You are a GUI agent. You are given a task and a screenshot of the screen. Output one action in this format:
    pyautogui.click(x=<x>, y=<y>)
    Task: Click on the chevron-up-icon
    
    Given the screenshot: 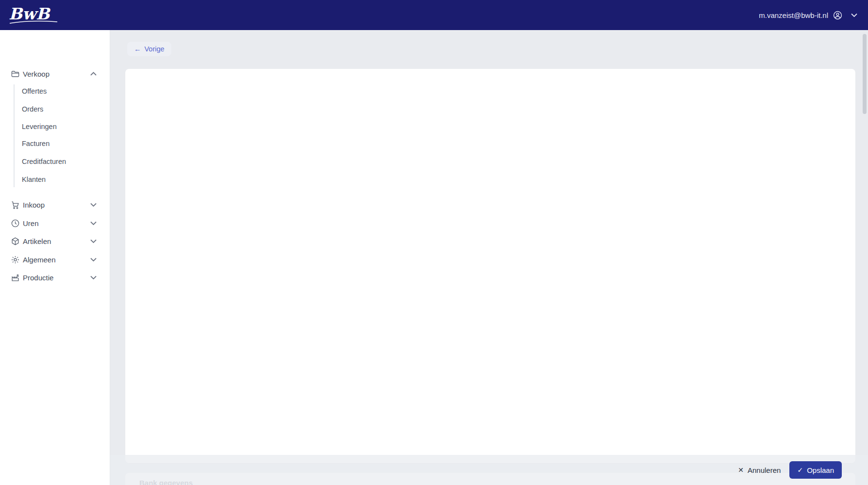 What is the action you would take?
    pyautogui.click(x=93, y=74)
    